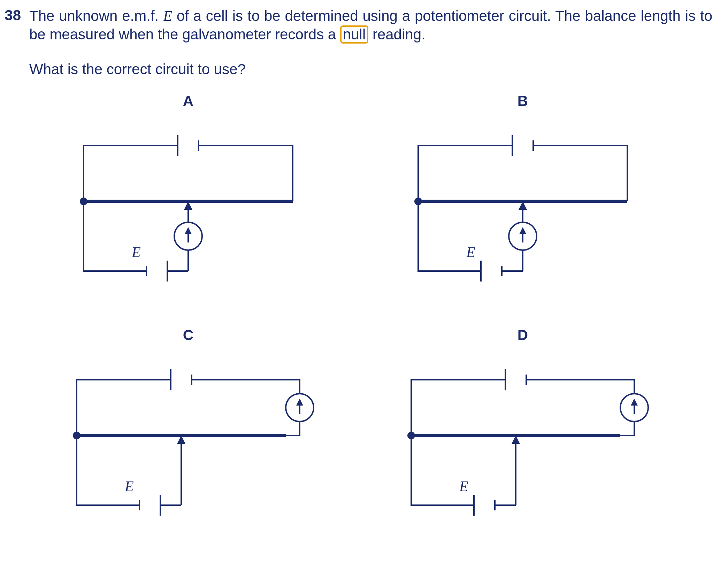 This screenshot has height=586, width=728. What do you see at coordinates (188, 442) in the screenshot?
I see `circuit-C-diagram: E` at bounding box center [188, 442].